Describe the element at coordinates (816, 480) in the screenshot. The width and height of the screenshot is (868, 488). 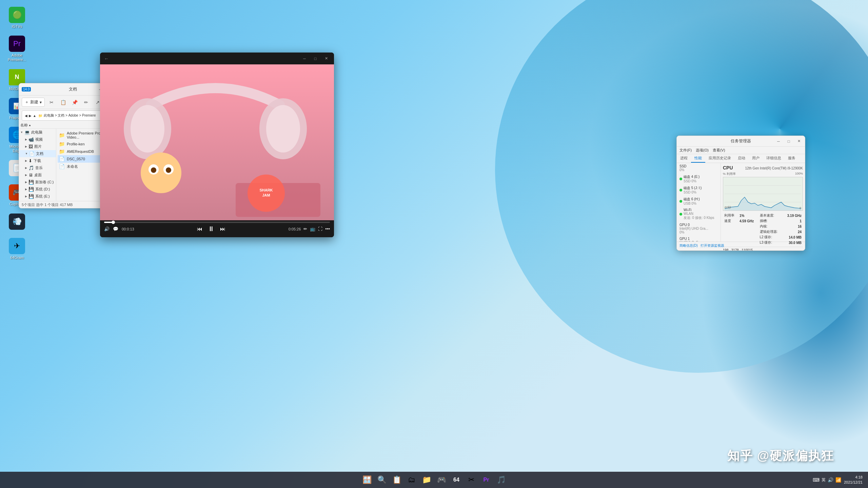
I see `keyboard-icon: ⌨` at that location.